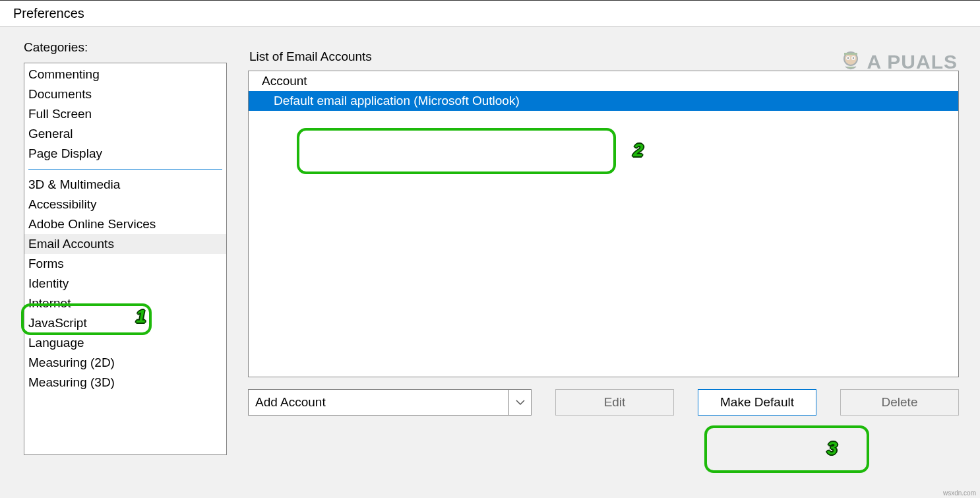  What do you see at coordinates (390, 402) in the screenshot?
I see `add-account-dropdown: Add Account` at bounding box center [390, 402].